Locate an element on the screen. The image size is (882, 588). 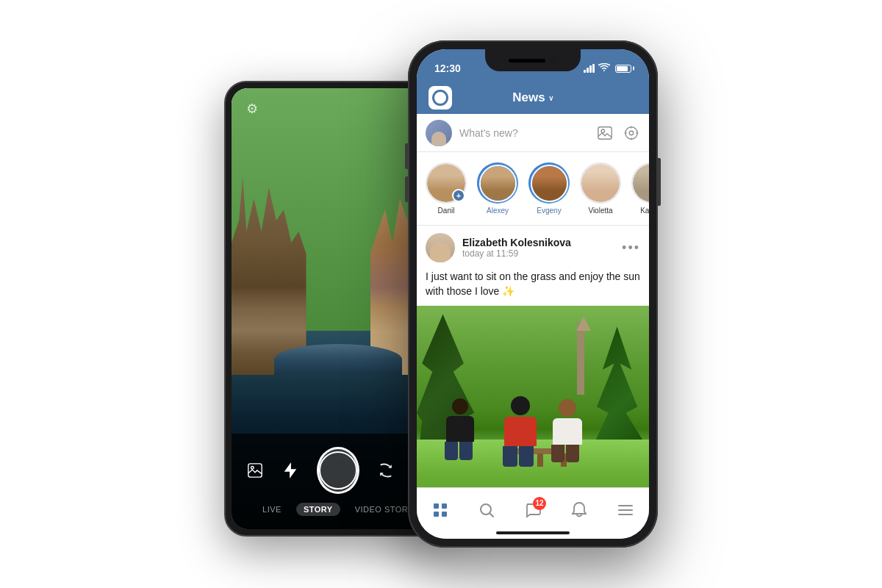
canal-water is located at coordinates (338, 359).